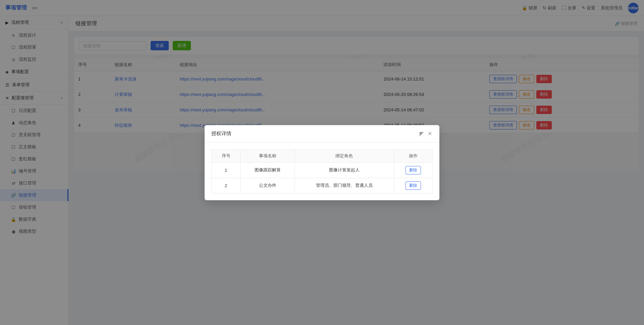  I want to click on modal-header-row: 序号 事项名称 绑定角色 操作, so click(322, 156).